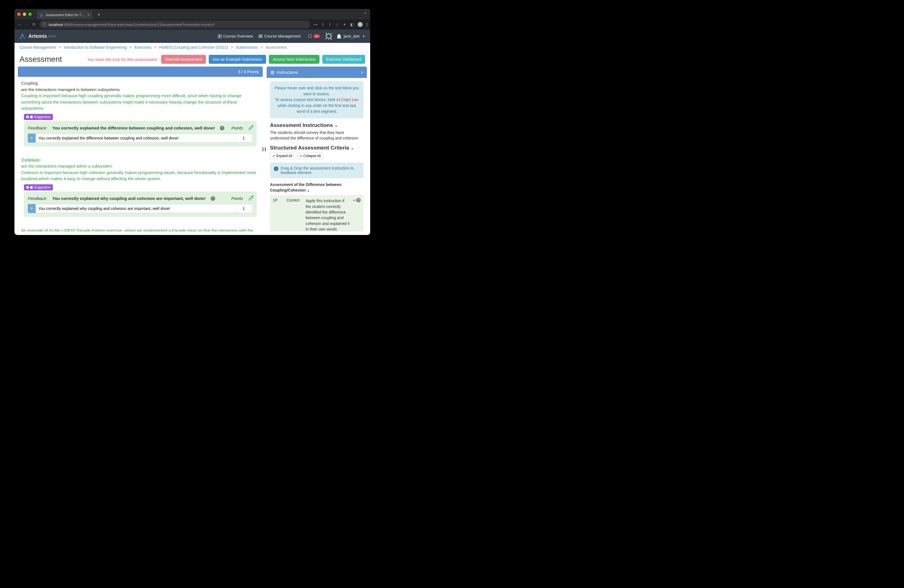 The height and width of the screenshot is (588, 904). Describe the element at coordinates (44, 24) in the screenshot. I see `site-info-icon` at that location.